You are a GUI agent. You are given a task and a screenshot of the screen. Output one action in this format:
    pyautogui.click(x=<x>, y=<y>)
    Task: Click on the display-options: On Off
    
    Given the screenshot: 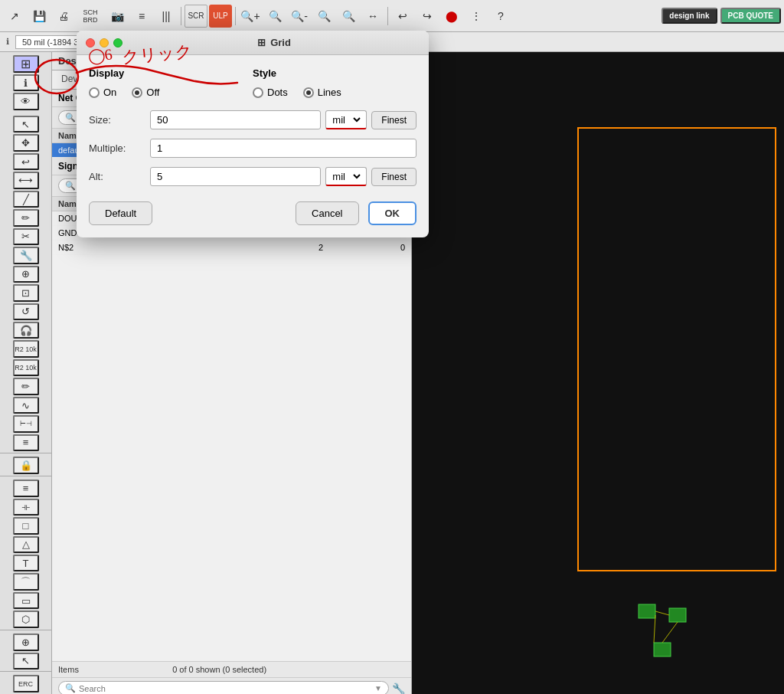 What is the action you would take?
    pyautogui.click(x=171, y=92)
    